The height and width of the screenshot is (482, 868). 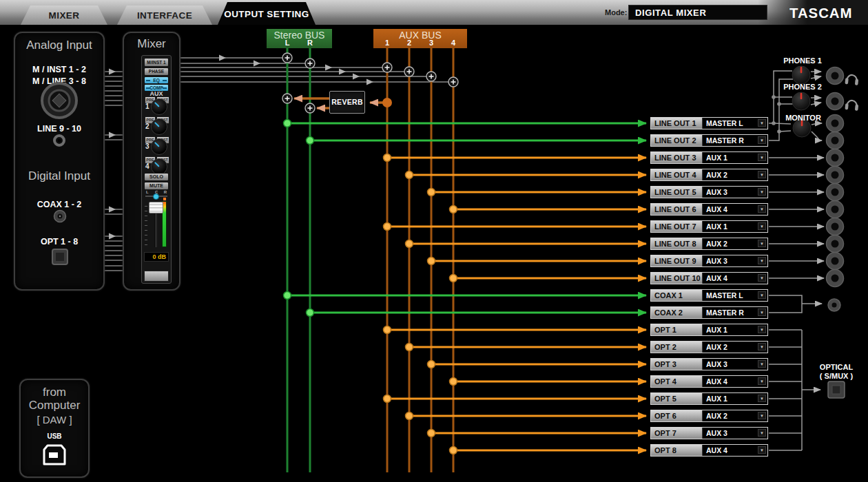 What do you see at coordinates (60, 218) in the screenshot?
I see `coax-jack-icon` at bounding box center [60, 218].